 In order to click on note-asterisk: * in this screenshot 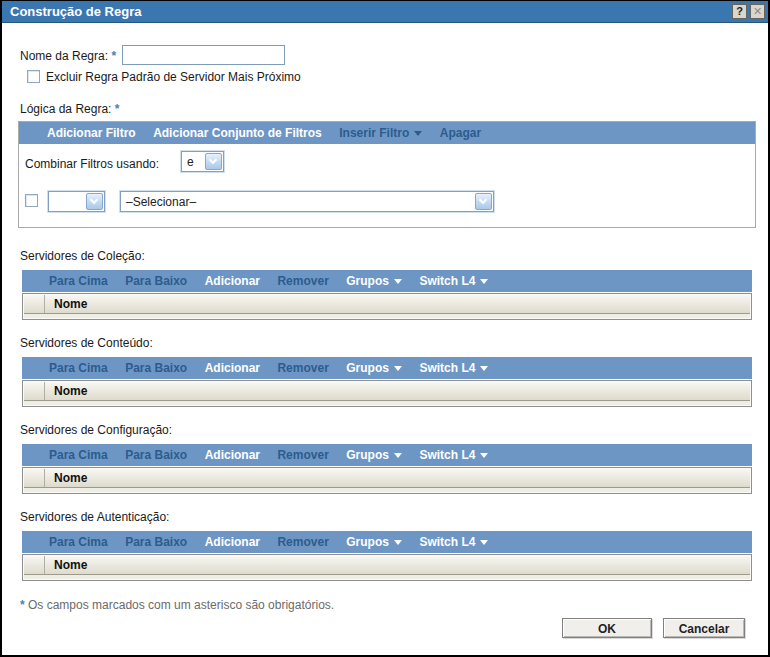, I will do `click(22, 605)`.